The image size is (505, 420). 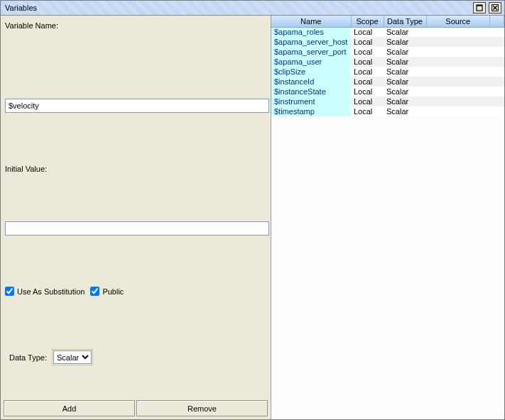 I want to click on initial-value-label: Initial Value:, so click(x=26, y=169).